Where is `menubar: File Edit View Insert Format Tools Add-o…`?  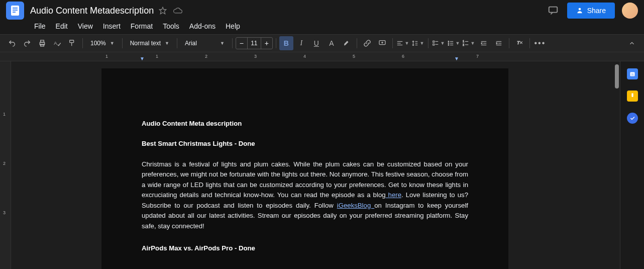 menubar: File Edit View Insert Format Tools Add-o… is located at coordinates (322, 26).